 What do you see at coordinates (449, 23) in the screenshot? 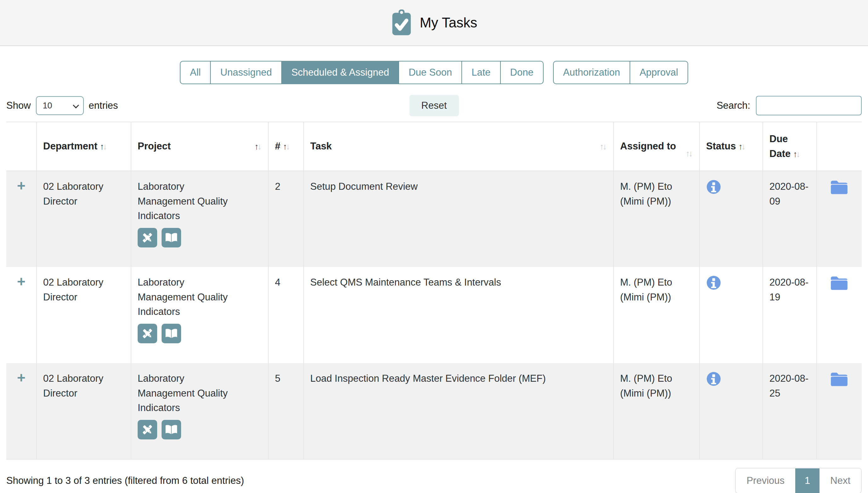
I see `page-title: My Tasks` at bounding box center [449, 23].